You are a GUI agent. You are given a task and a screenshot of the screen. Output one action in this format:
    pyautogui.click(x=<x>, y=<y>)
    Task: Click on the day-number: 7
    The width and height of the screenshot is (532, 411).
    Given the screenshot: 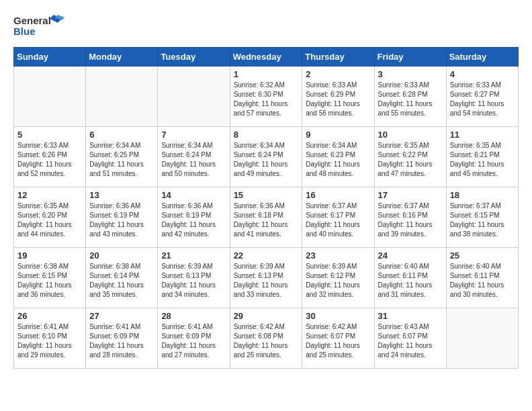 What is the action you would take?
    pyautogui.click(x=193, y=134)
    